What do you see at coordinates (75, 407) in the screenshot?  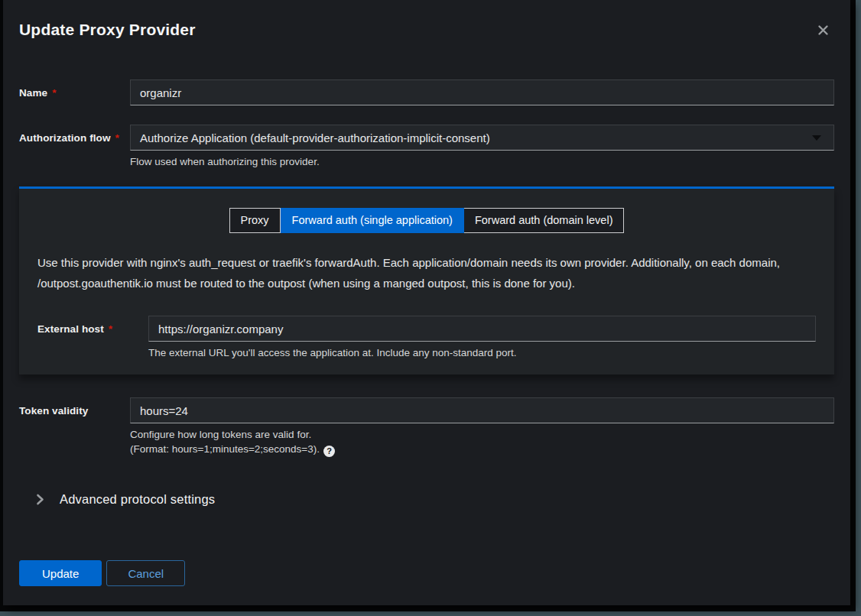 I see `token-validity-label: Token validity` at bounding box center [75, 407].